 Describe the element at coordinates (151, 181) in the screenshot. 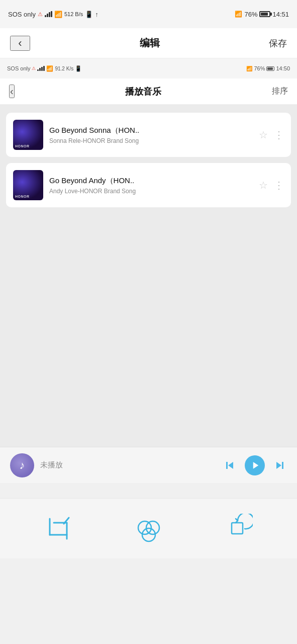

I see `song-title-2: Go Beyond Andy（HON..` at that location.